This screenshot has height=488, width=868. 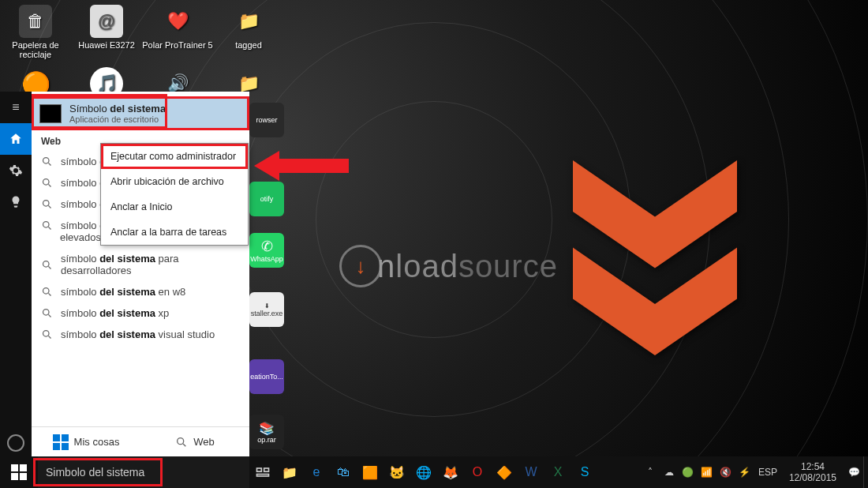 I want to click on context-pin-to-start: Anclar a Inicio, so click(x=174, y=207).